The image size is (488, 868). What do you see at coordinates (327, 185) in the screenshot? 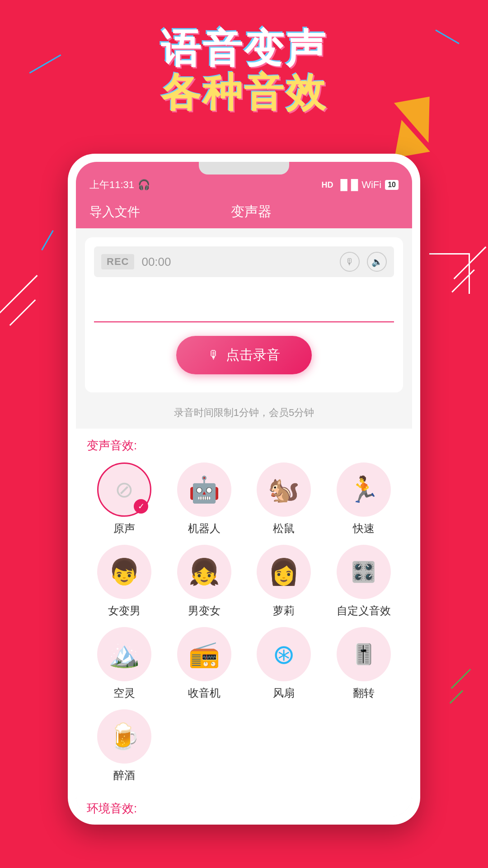
I see `hd-label: HD` at bounding box center [327, 185].